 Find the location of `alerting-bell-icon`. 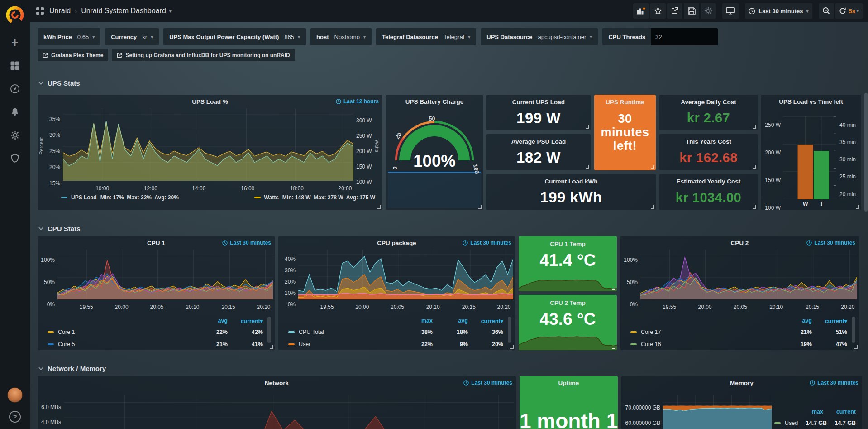

alerting-bell-icon is located at coordinates (15, 112).